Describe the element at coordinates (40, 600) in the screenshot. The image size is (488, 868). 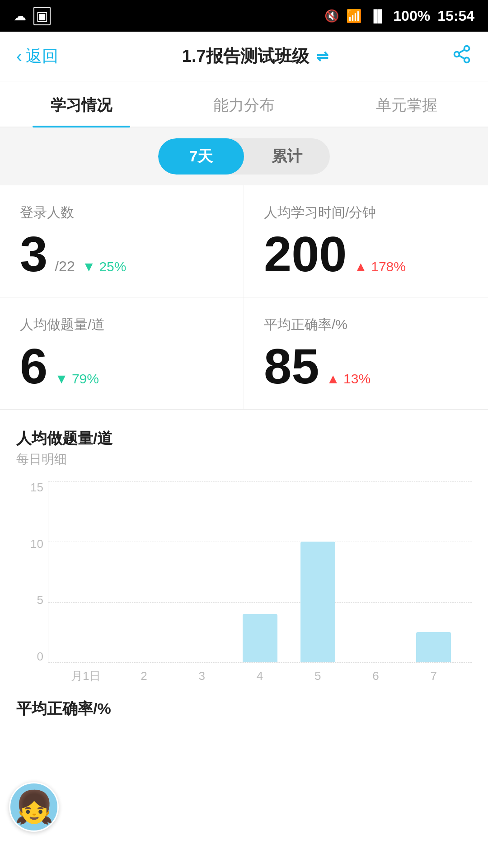
I see `y-label-5: 5` at that location.